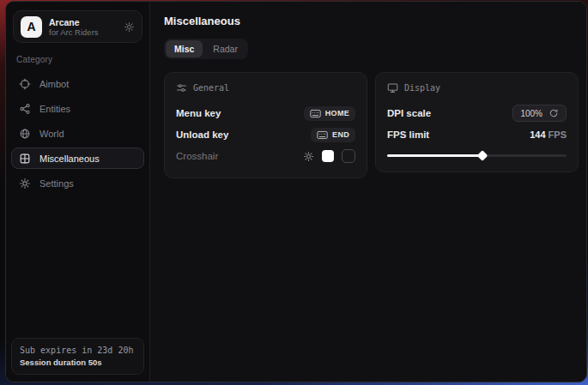 The image size is (588, 385). What do you see at coordinates (548, 135) in the screenshot?
I see `fps-limit-value: 144 FPS` at bounding box center [548, 135].